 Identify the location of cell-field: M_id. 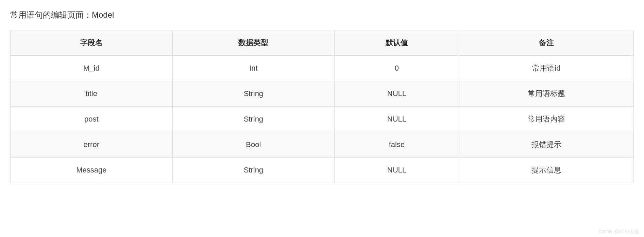
(92, 69).